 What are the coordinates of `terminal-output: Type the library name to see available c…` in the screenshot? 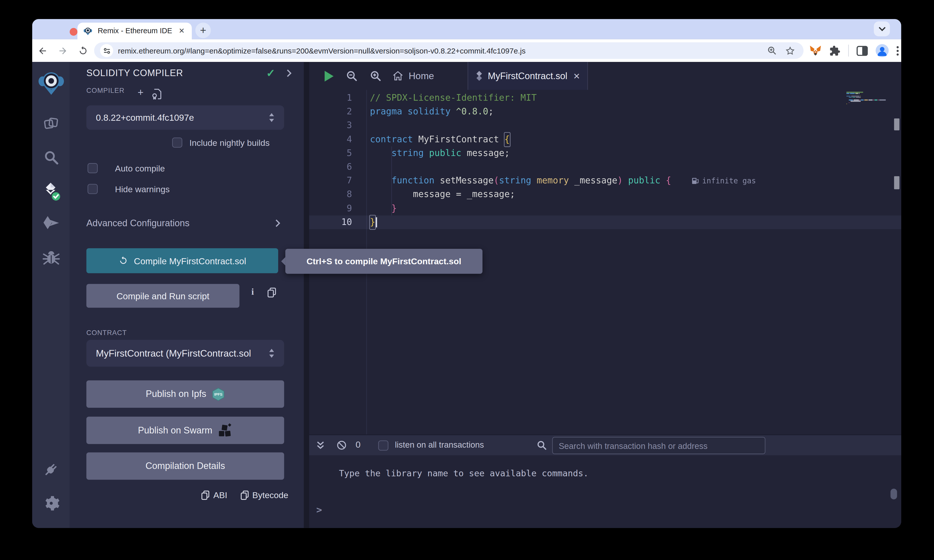 It's located at (605, 491).